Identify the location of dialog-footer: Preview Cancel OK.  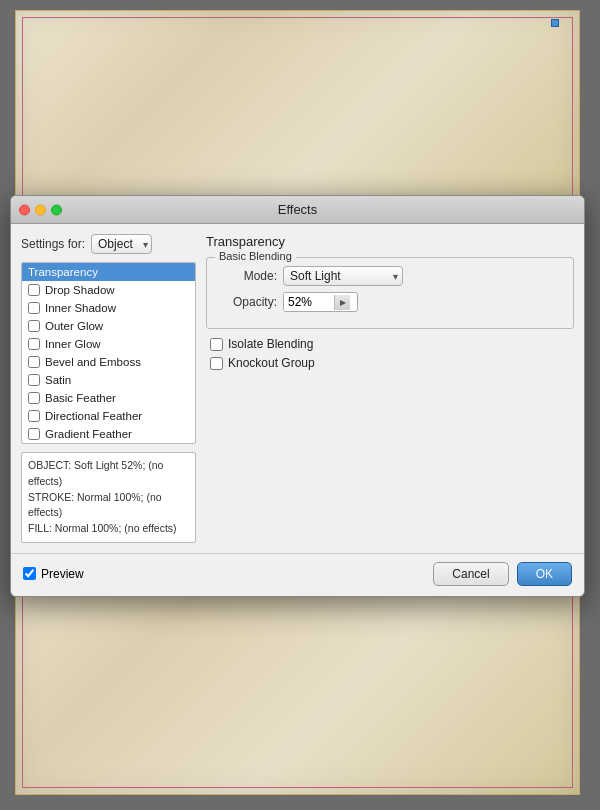
(298, 574).